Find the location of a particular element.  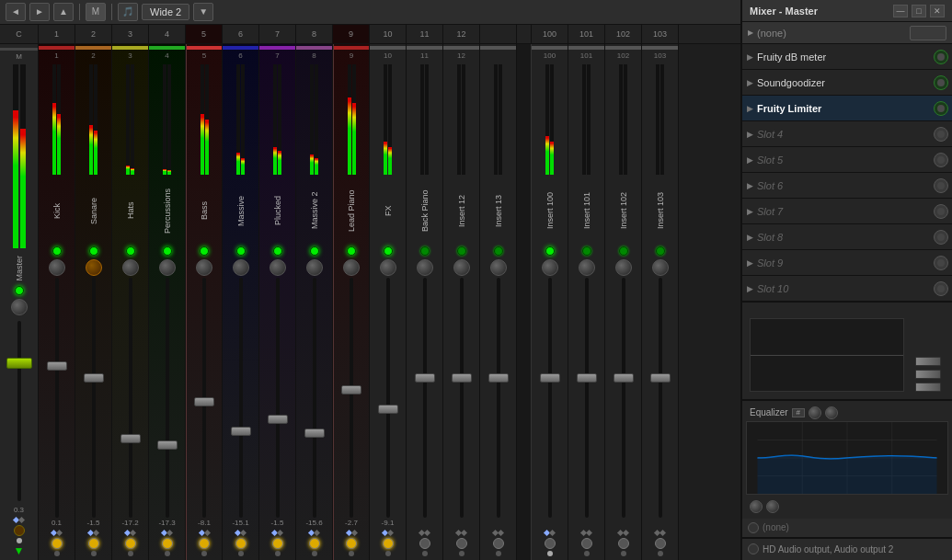

massive2-led is located at coordinates (315, 251).